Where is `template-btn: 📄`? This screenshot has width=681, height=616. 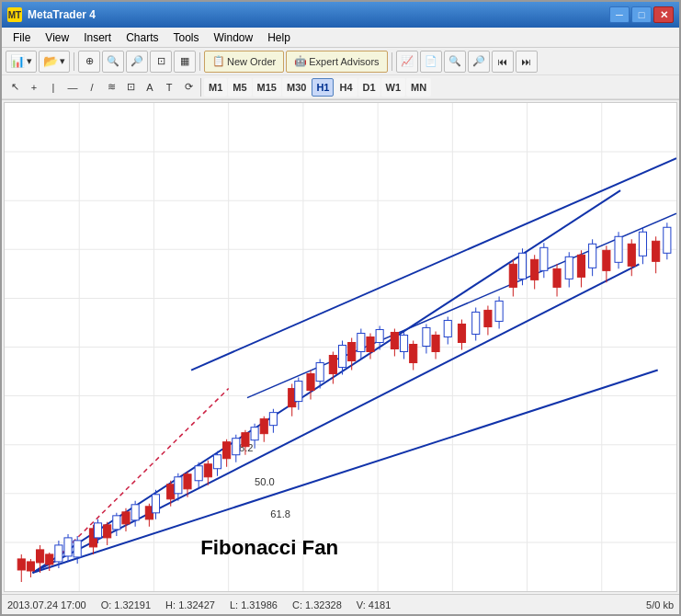
template-btn: 📄 is located at coordinates (431, 62).